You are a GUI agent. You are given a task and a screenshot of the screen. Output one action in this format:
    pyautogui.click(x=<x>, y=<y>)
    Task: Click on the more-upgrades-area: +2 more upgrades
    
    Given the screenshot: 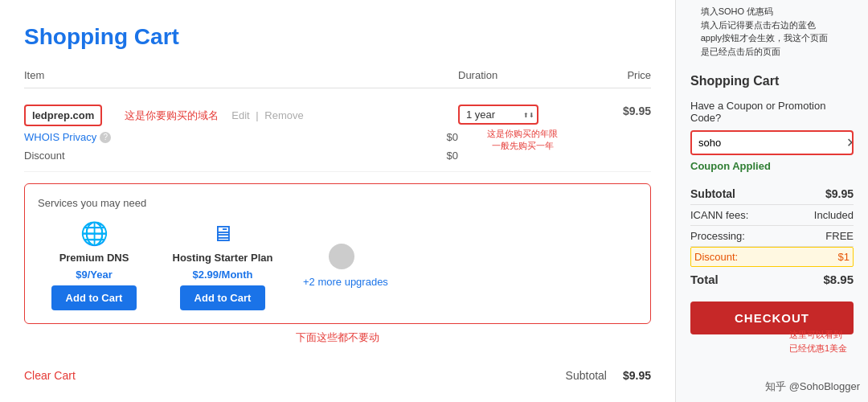 What is the action you would take?
    pyautogui.click(x=342, y=265)
    